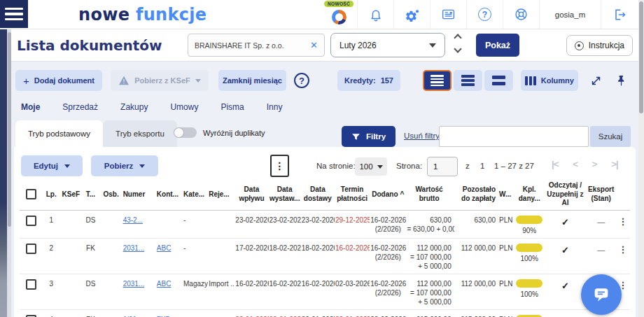  I want to click on next-page-icon: >, so click(595, 164).